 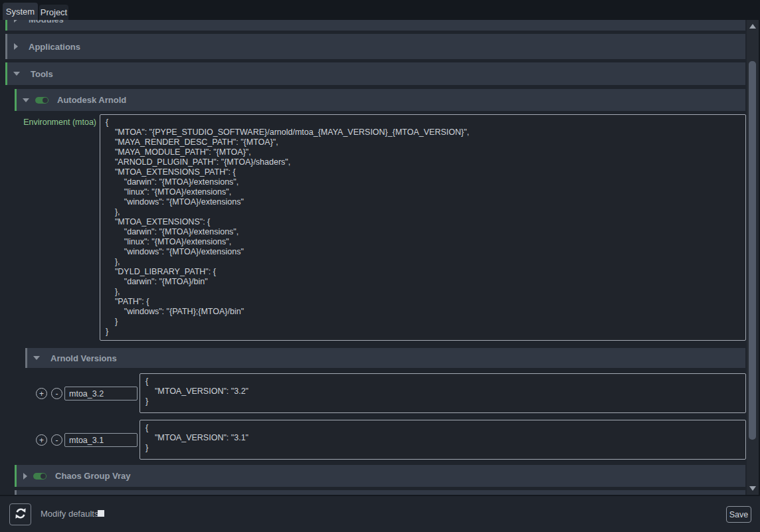 What do you see at coordinates (54, 12) in the screenshot?
I see `tab-project: Project` at bounding box center [54, 12].